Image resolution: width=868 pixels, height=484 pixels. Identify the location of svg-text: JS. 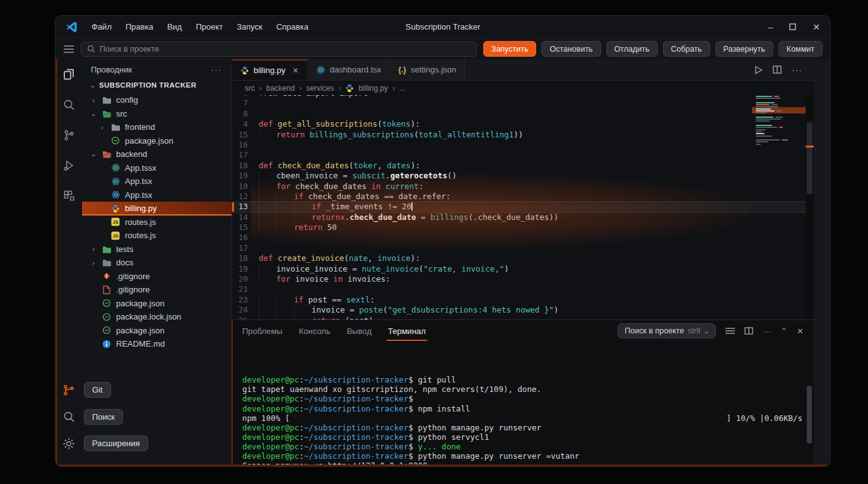
(115, 223).